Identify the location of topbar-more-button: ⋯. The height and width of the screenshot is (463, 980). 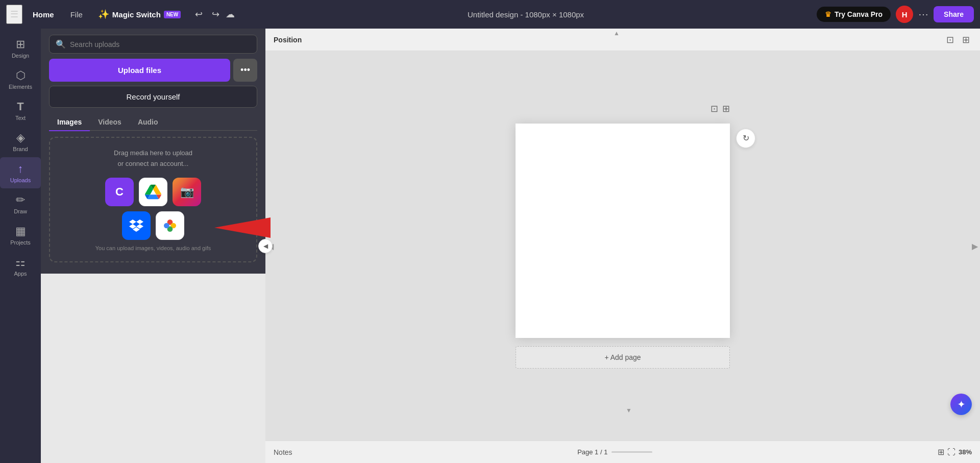
(923, 14).